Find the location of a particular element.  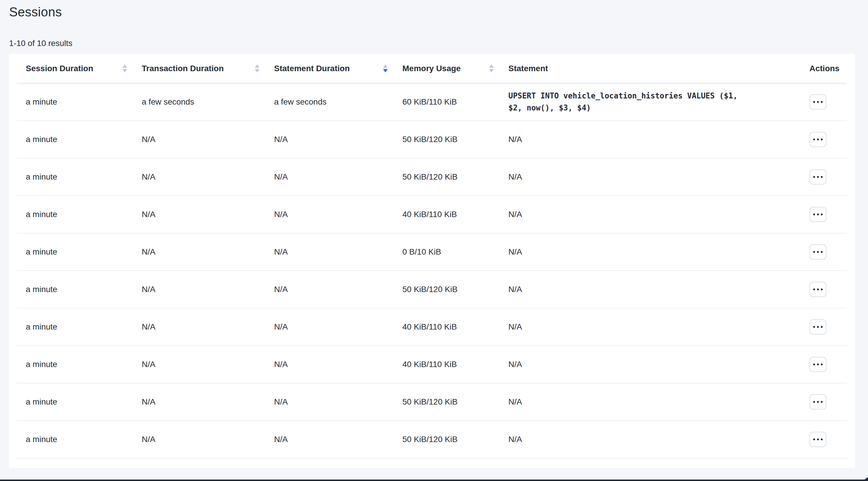

cell-statement_duration: a few seconds is located at coordinates (330, 102).